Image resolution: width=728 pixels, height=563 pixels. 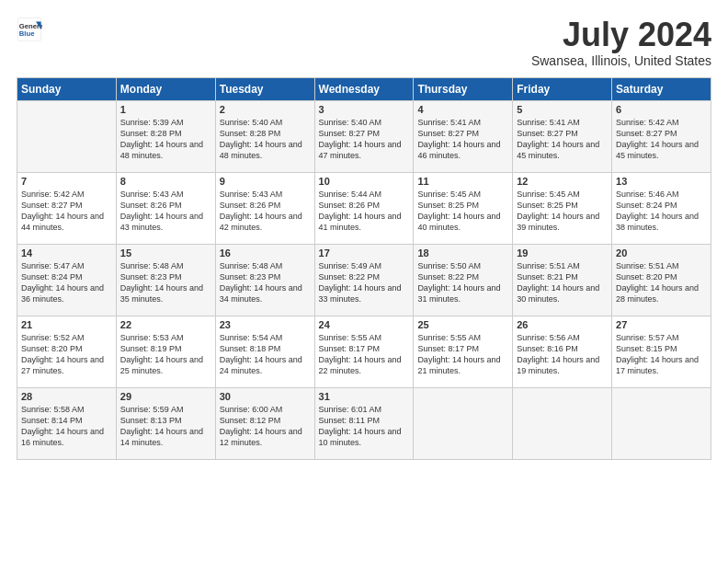 I want to click on table-row: 16Sunrise: 5:48 AMSunset: 8:23 PMDayligh…, so click(x=265, y=280).